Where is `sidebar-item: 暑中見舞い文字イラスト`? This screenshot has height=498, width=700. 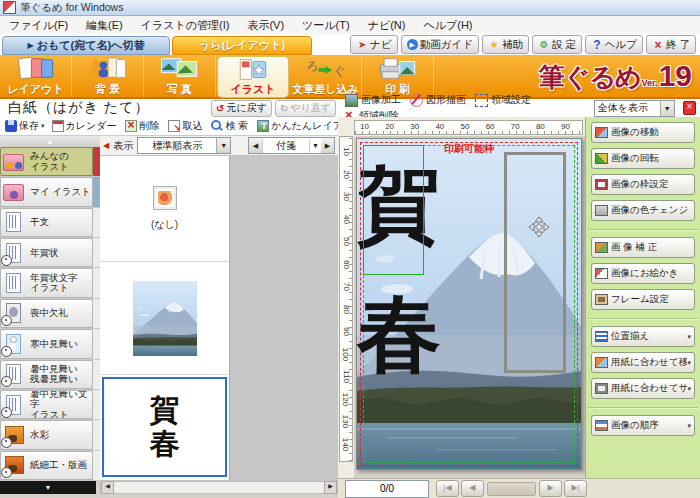
sidebar-item: 暑中見舞い文字イラスト is located at coordinates (50, 405).